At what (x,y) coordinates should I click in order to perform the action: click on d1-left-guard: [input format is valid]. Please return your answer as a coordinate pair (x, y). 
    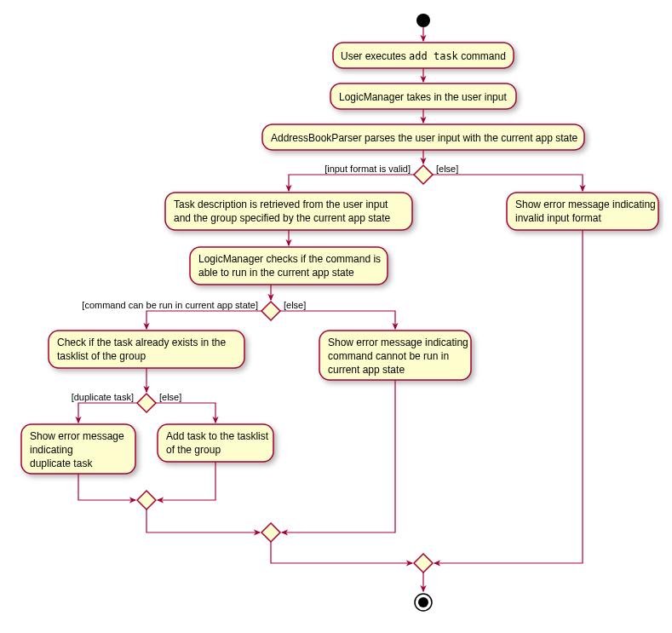
    Looking at the image, I should click on (368, 169).